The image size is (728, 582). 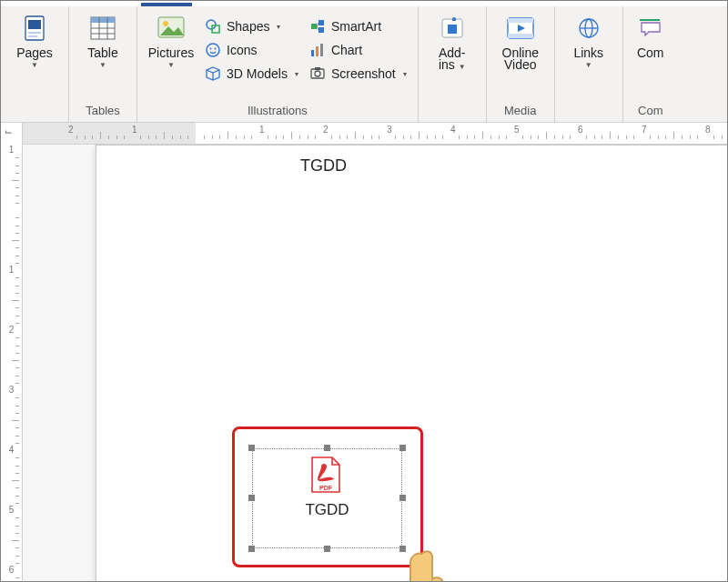 What do you see at coordinates (103, 113) in the screenshot?
I see `group-label-tables: Tables` at bounding box center [103, 113].